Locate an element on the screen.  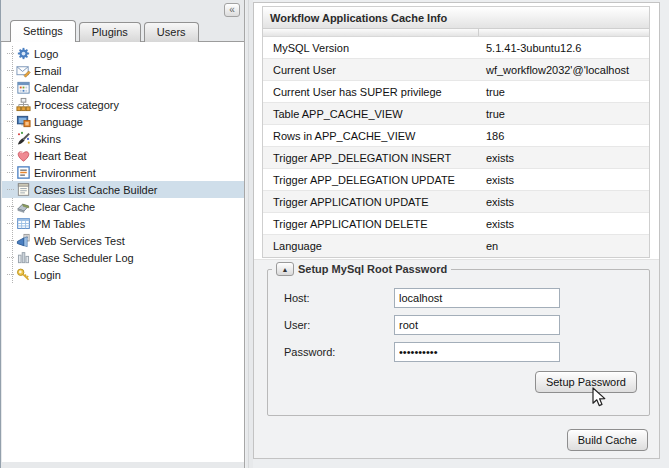
skins-icon is located at coordinates (24, 138).